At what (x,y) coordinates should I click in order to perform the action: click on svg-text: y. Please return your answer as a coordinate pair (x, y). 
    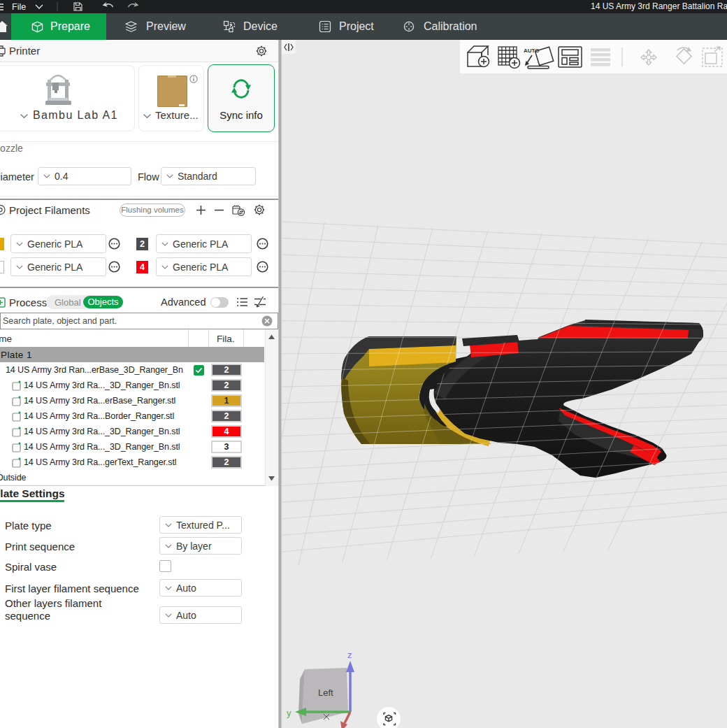
    Looking at the image, I should click on (289, 713).